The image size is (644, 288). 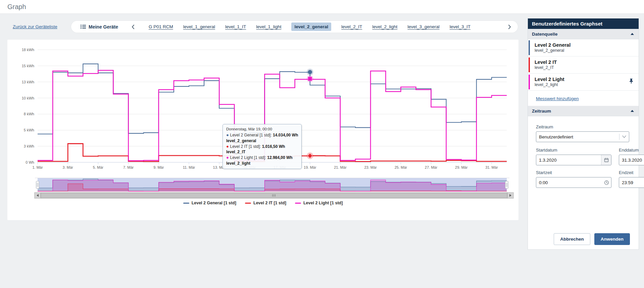 What do you see at coordinates (552, 51) in the screenshot?
I see `datasource-item-sub: level_2_general` at bounding box center [552, 51].